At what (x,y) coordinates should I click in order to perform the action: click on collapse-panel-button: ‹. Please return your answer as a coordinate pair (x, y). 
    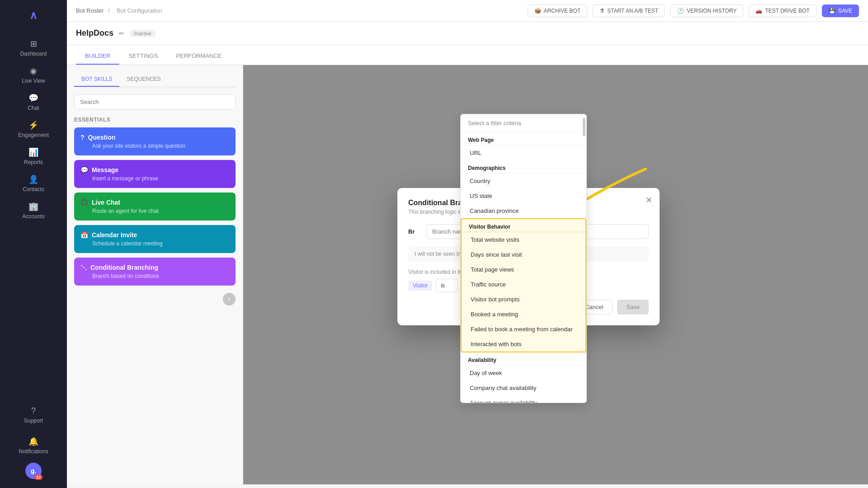
    Looking at the image, I should click on (229, 299).